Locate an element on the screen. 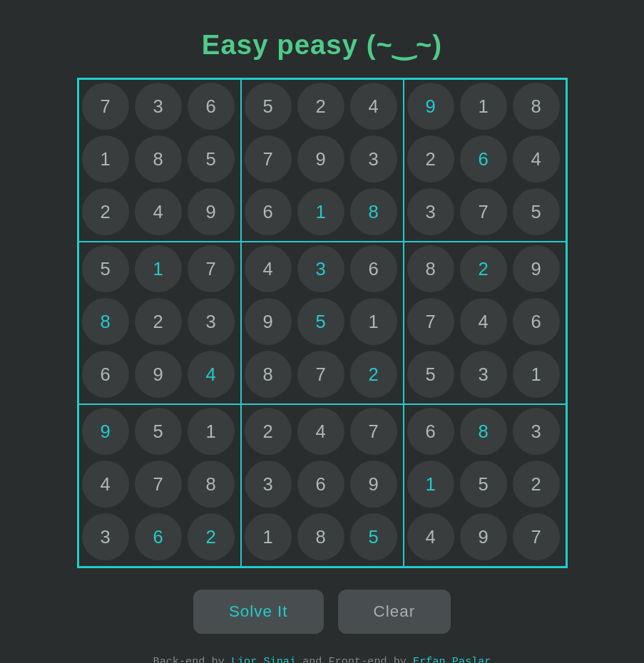  cell-2-2: 9 is located at coordinates (211, 212).